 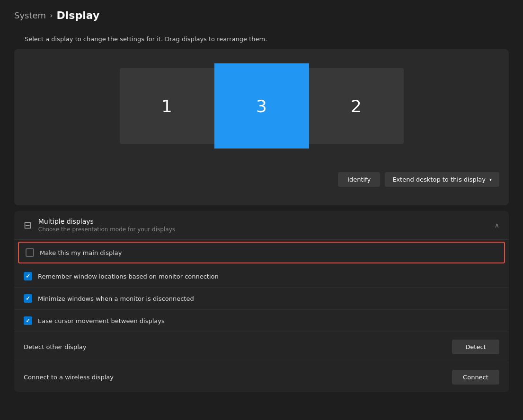 What do you see at coordinates (107, 221) in the screenshot?
I see `section-title: Multiple displays` at bounding box center [107, 221].